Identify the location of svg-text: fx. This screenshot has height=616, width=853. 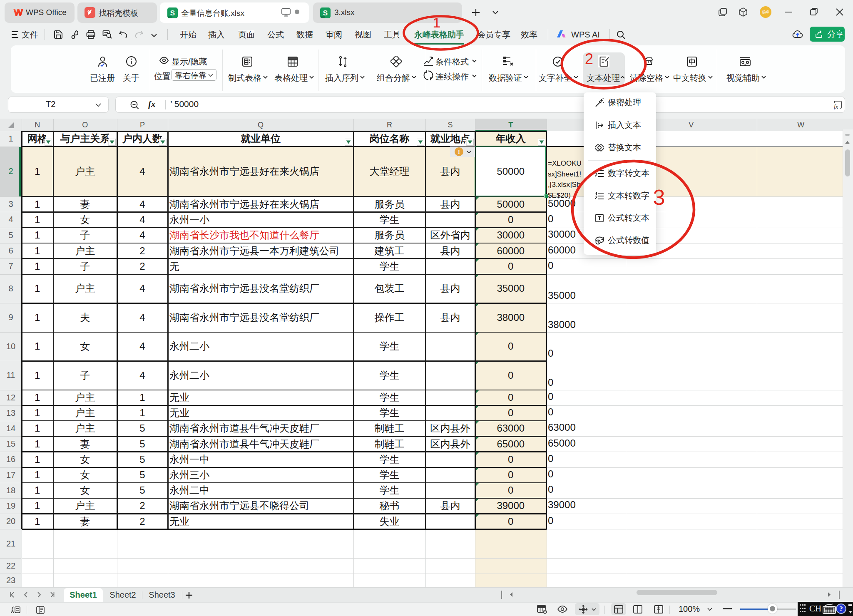
(836, 107).